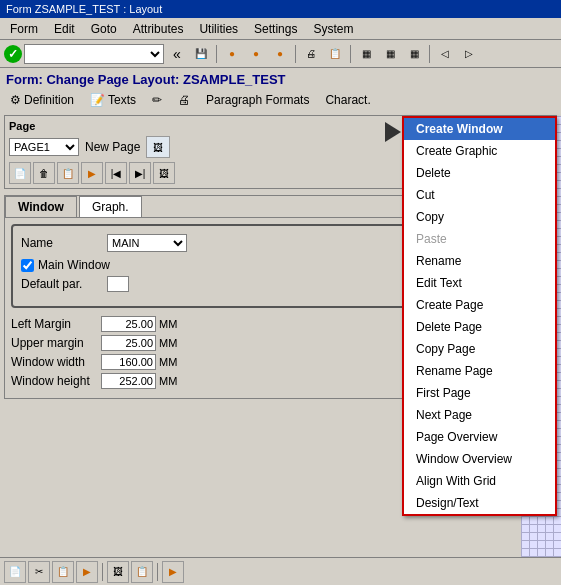 This screenshot has width=561, height=585. I want to click on page-image-btn: 🖼, so click(158, 147).